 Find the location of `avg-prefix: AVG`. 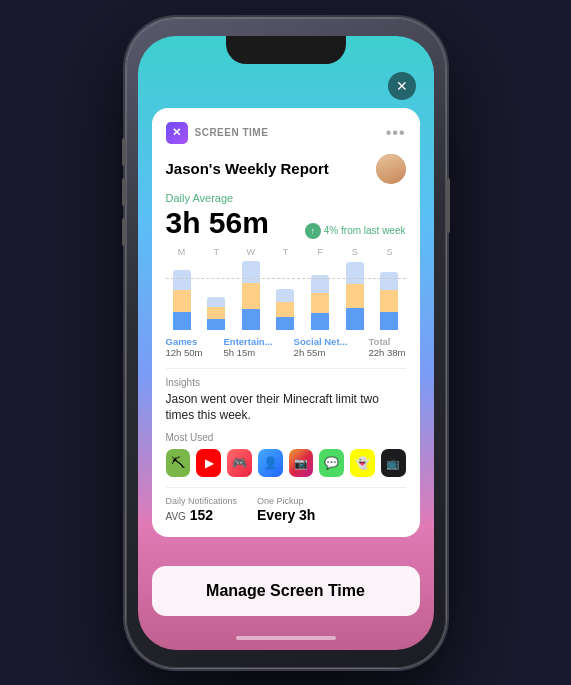

avg-prefix: AVG is located at coordinates (176, 516).